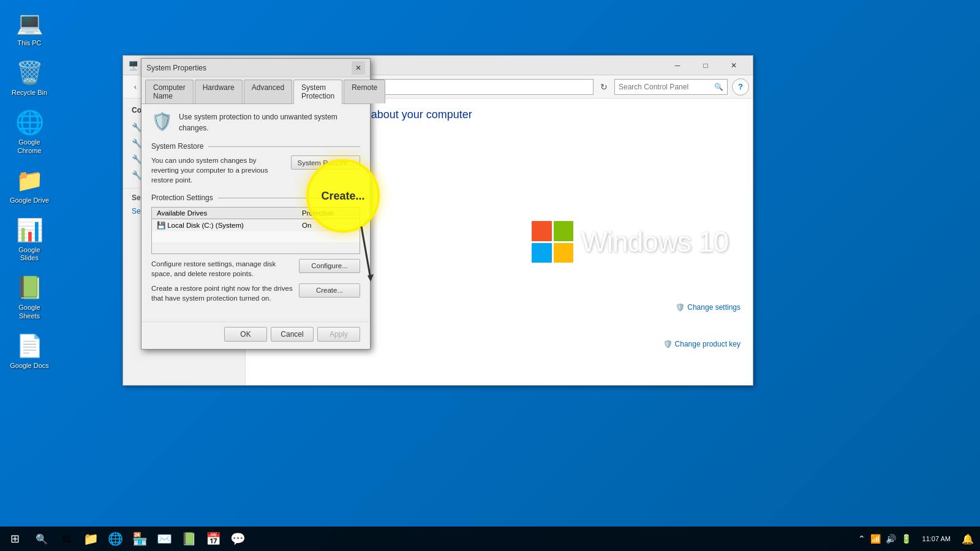  I want to click on tab-hardware: Hardware, so click(219, 92).